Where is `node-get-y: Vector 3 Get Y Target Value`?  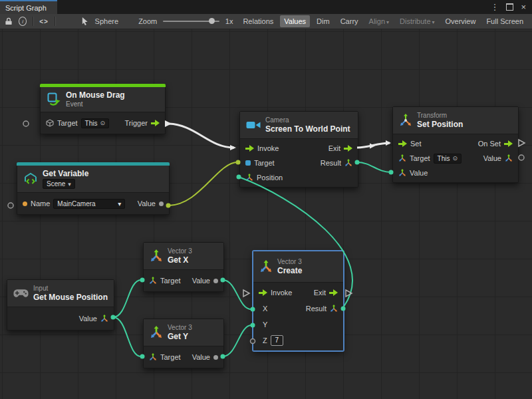 node-get-y: Vector 3 Get Y Target Value is located at coordinates (184, 343).